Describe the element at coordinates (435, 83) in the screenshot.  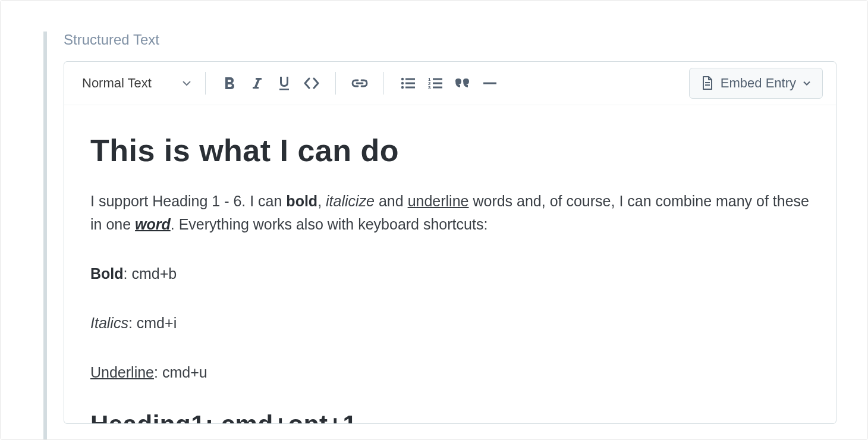
I see `ordered-list-icon: 123` at that location.